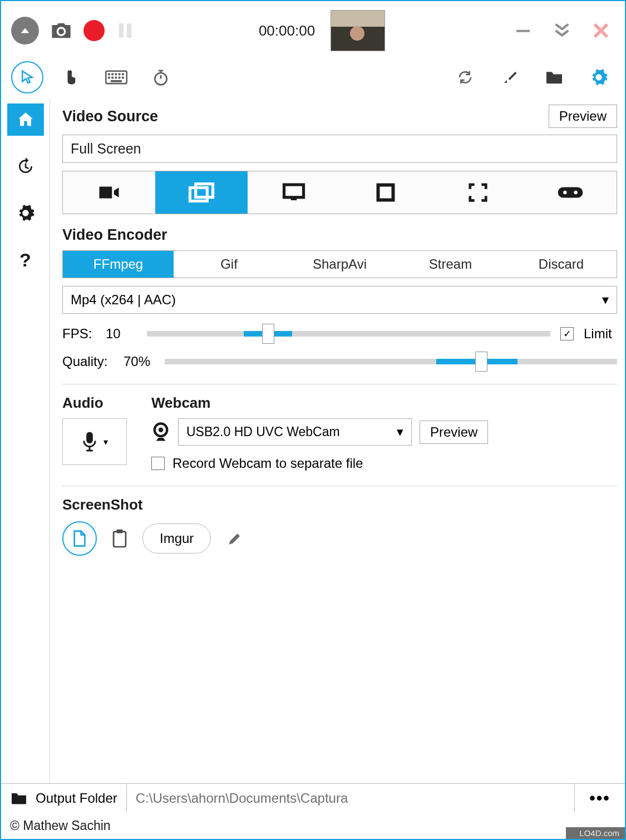 This screenshot has width=626, height=840. I want to click on screenshot-edit-button, so click(233, 538).